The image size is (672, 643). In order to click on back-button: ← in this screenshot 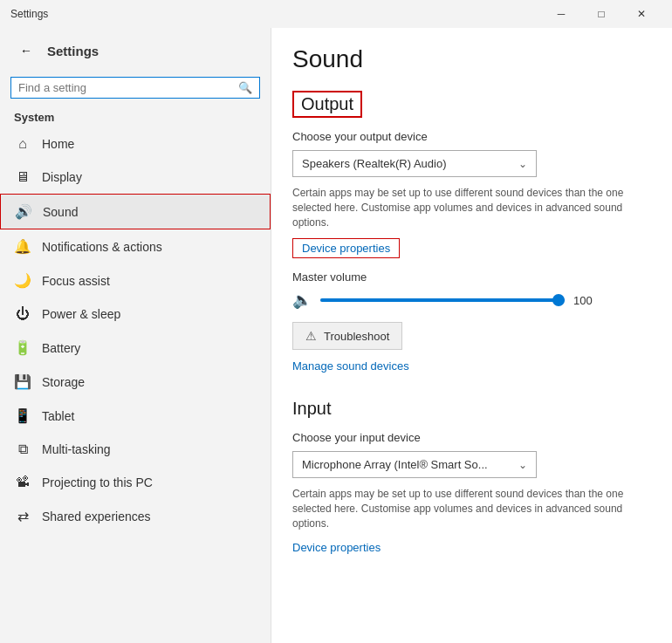, I will do `click(26, 51)`.